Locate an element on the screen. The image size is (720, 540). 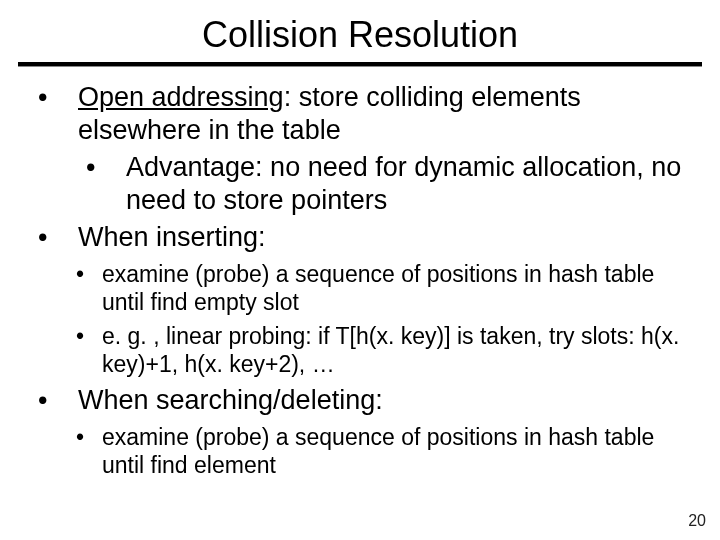
title-rule is located at coordinates (360, 64).